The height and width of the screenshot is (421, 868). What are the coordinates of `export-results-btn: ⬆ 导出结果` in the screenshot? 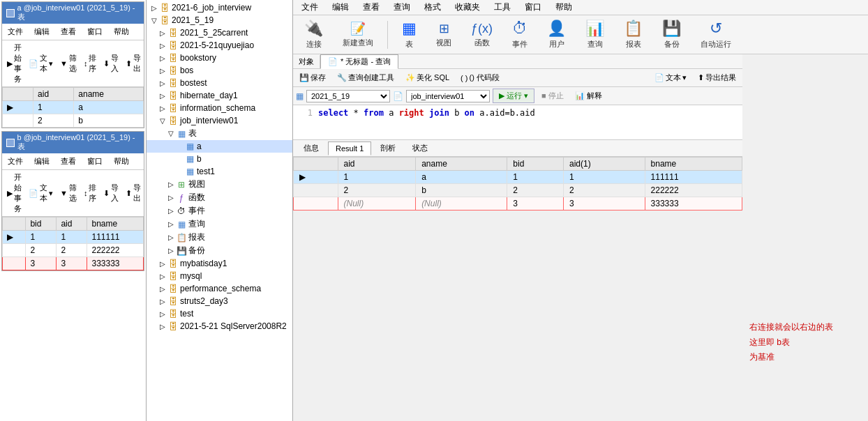 It's located at (717, 78).